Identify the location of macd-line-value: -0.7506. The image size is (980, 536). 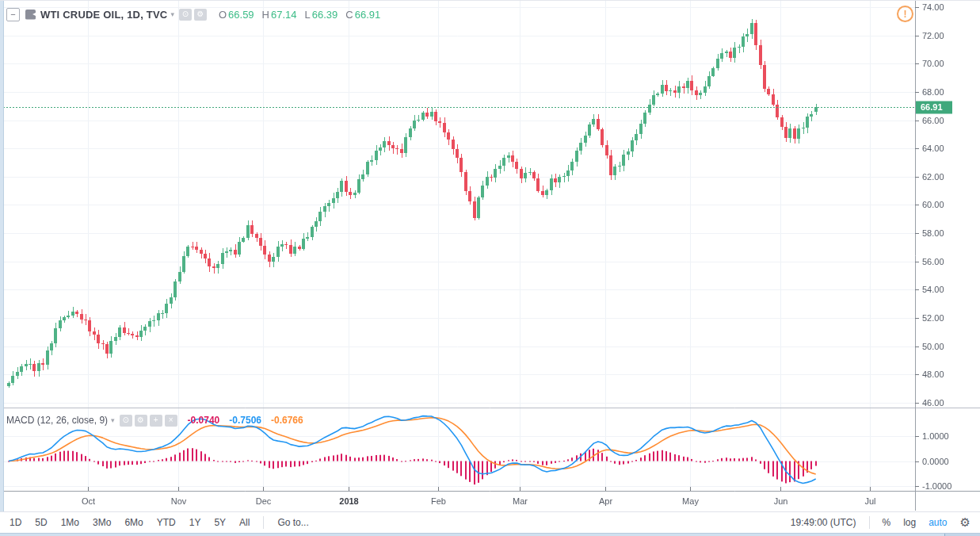
(246, 420).